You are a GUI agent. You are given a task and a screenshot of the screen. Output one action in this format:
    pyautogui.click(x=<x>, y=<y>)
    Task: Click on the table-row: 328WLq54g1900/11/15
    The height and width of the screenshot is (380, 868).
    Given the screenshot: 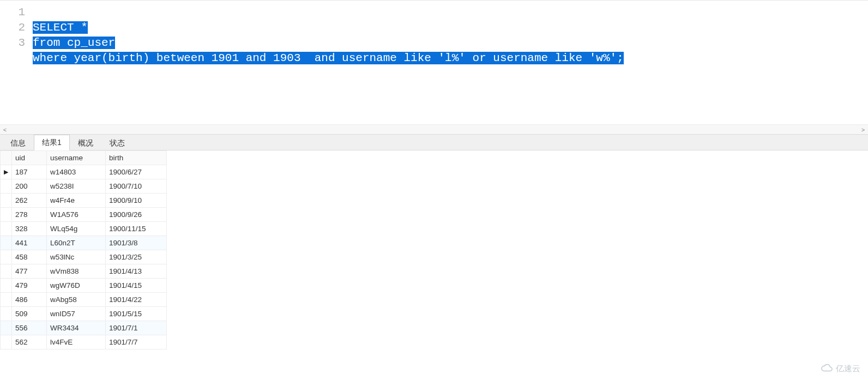 What is the action you would take?
    pyautogui.click(x=84, y=229)
    